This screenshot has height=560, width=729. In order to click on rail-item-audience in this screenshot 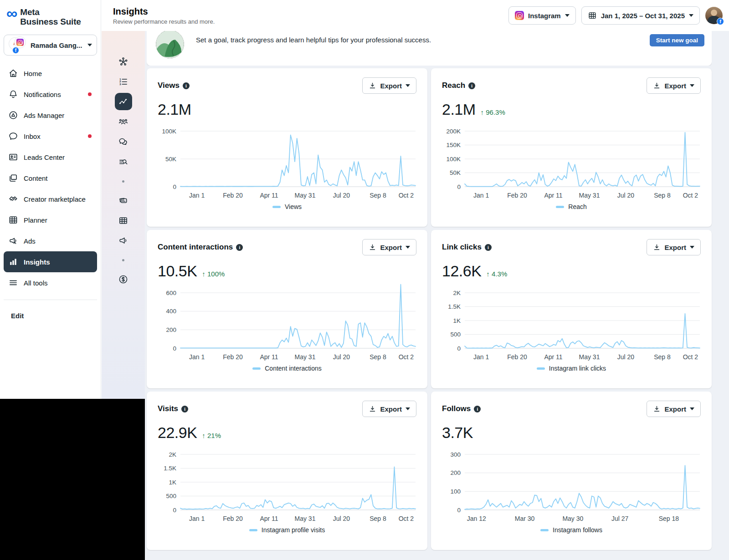, I will do `click(123, 122)`.